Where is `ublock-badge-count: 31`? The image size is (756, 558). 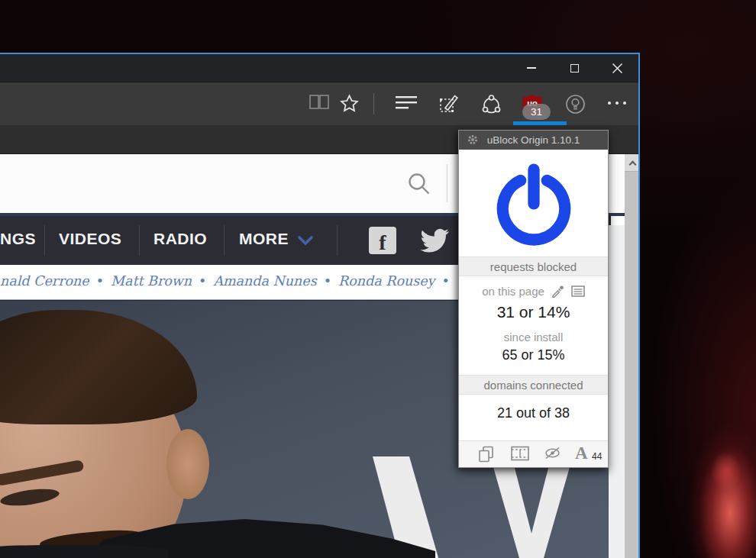 ublock-badge-count: 31 is located at coordinates (536, 111).